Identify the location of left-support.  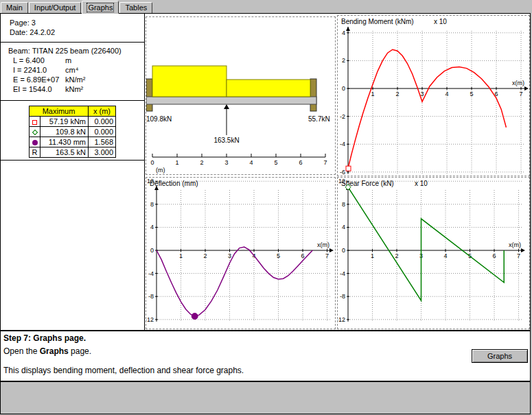
(150, 95).